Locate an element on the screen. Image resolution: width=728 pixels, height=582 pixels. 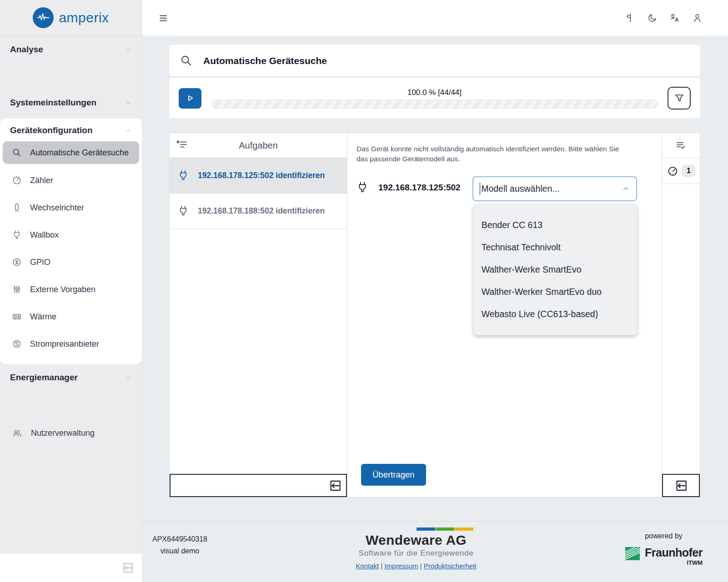
tasks-header: Aufgaben is located at coordinates (258, 145).